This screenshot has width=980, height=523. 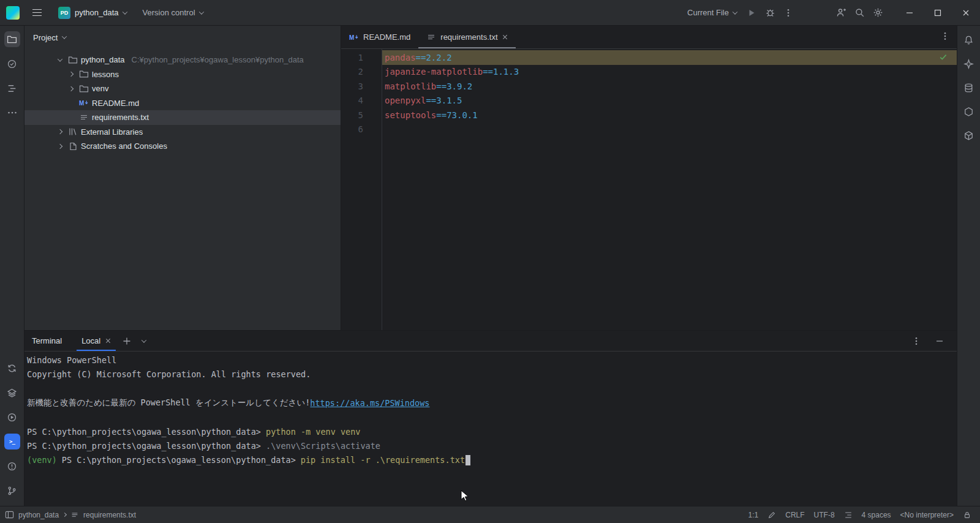 I want to click on git-tool-button, so click(x=12, y=491).